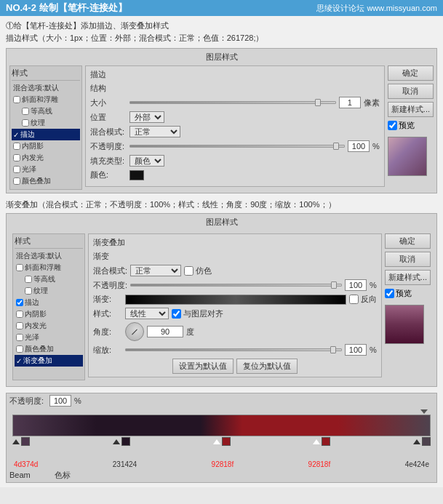  Describe the element at coordinates (356, 285) in the screenshot. I see `grad-opacity-input` at that location.